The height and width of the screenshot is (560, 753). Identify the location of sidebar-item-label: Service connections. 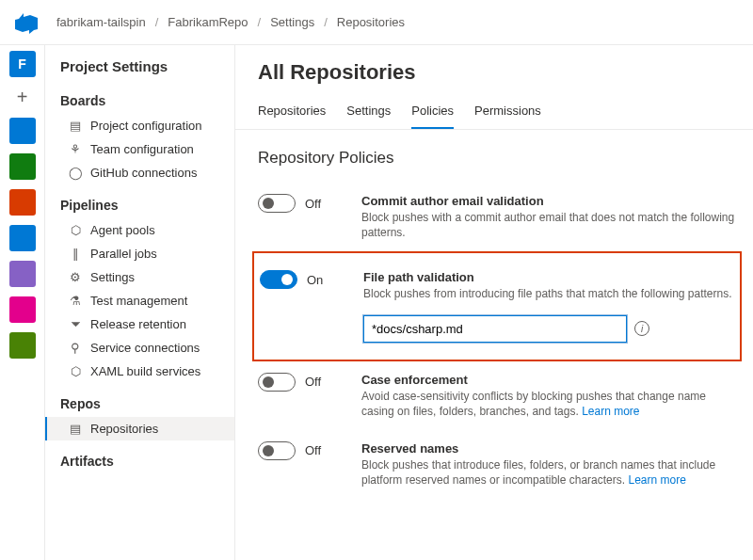
(145, 348).